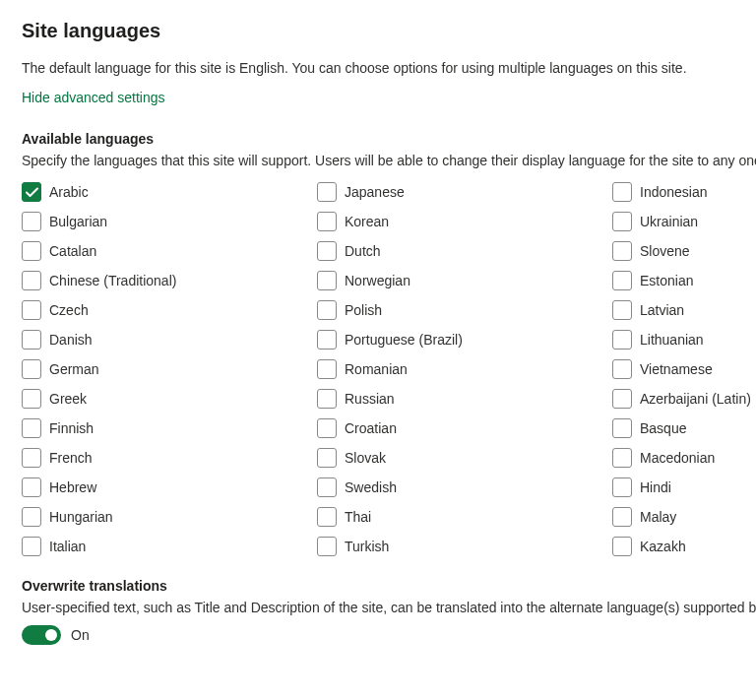 The height and width of the screenshot is (700, 756). I want to click on language-row: Azerbaijani (Latin), so click(681, 399).